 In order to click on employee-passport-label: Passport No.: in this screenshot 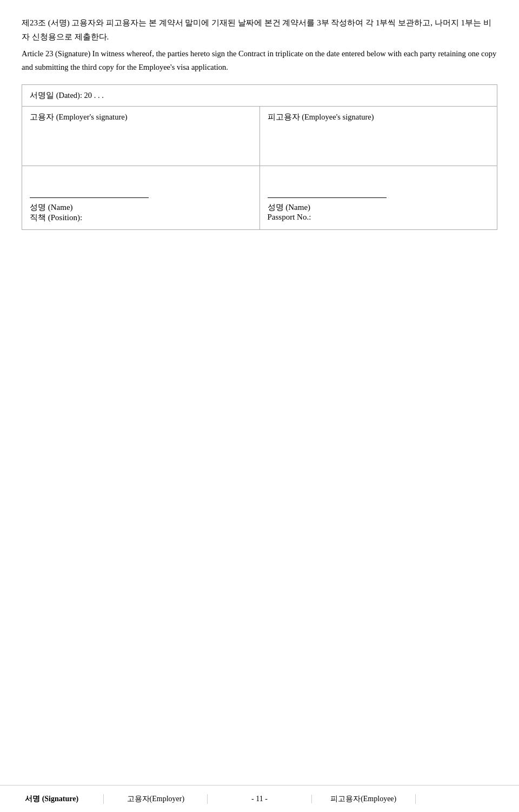, I will do `click(378, 217)`.